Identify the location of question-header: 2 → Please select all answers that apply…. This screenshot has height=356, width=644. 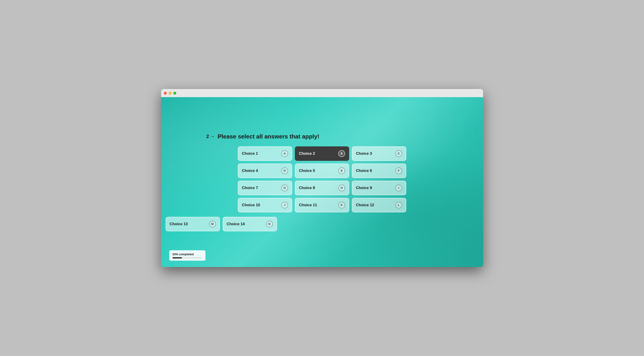
(263, 137).